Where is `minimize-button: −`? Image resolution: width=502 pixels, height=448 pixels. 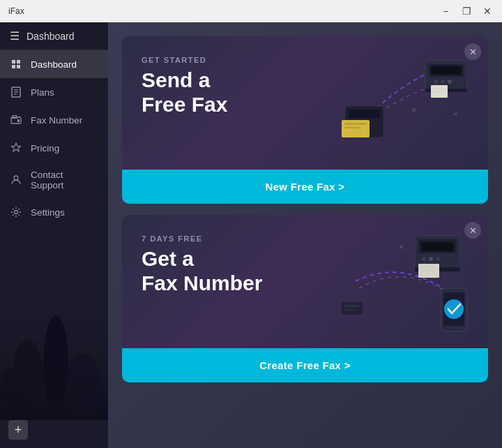
minimize-button: − is located at coordinates (446, 11).